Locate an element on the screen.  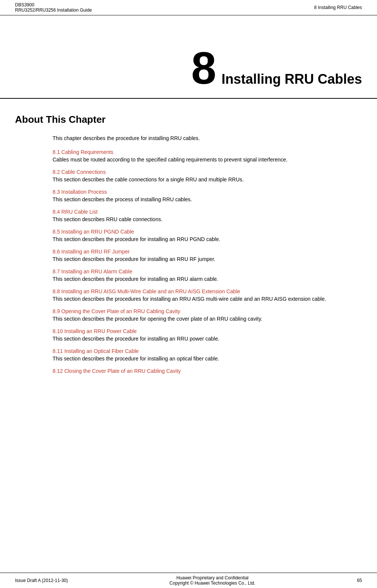
toc-link-10: 8.11 Installing an Optical Fiber Cable is located at coordinates (207, 351).